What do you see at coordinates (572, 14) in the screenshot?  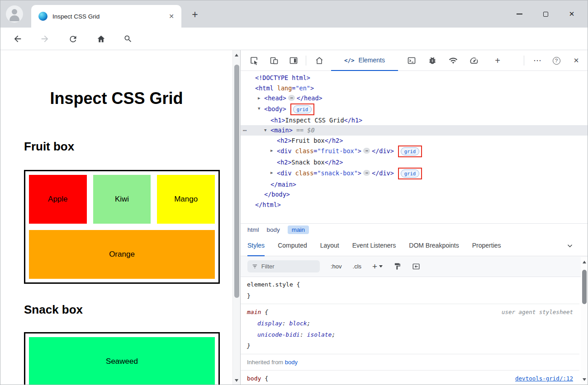 I see `window-close-button: ✕` at bounding box center [572, 14].